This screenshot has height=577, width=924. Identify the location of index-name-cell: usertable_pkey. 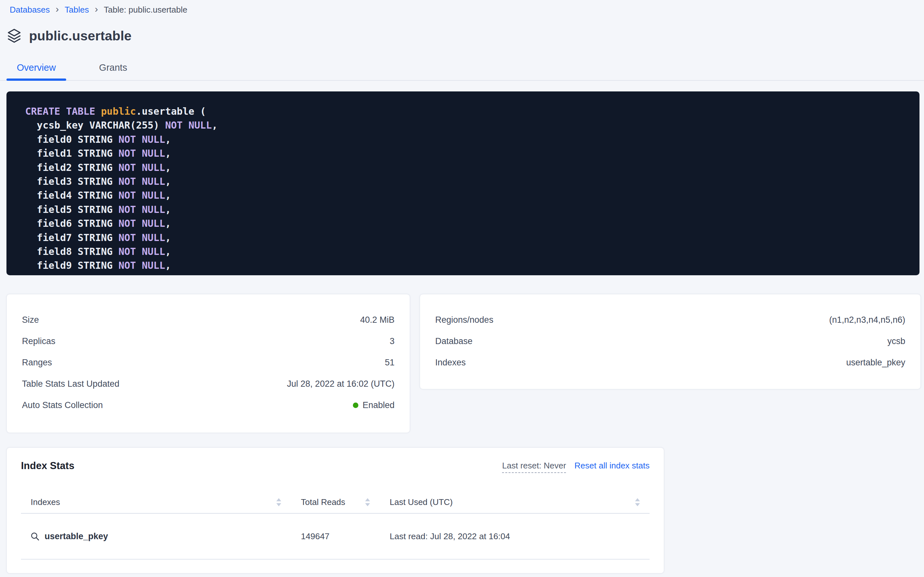
(153, 537).